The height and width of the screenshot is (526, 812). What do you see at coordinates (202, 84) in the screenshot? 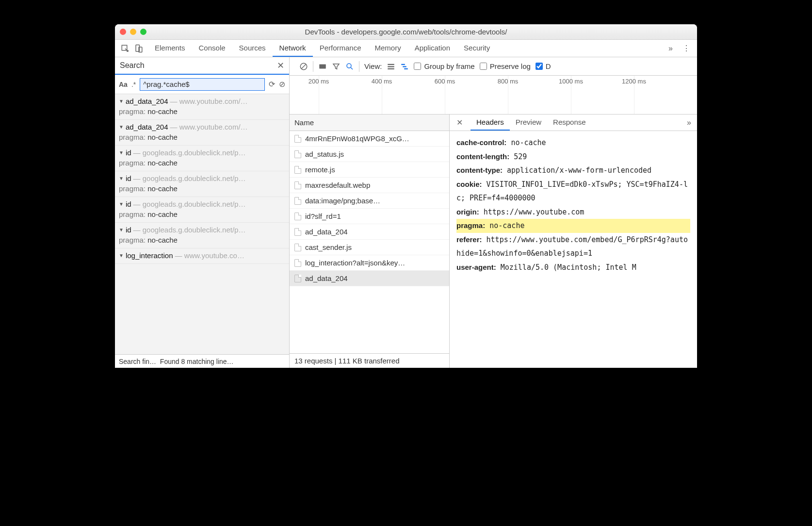
I see `search-input` at bounding box center [202, 84].